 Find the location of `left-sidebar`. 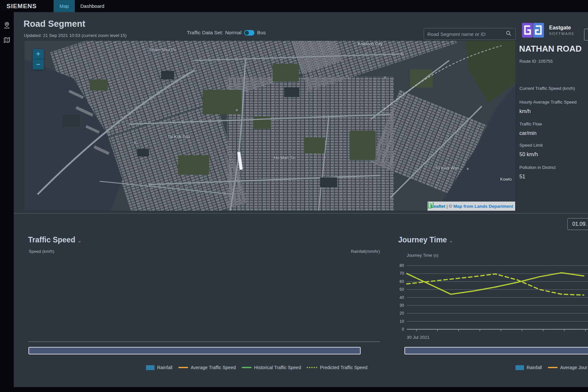

left-sidebar is located at coordinates (7, 202).